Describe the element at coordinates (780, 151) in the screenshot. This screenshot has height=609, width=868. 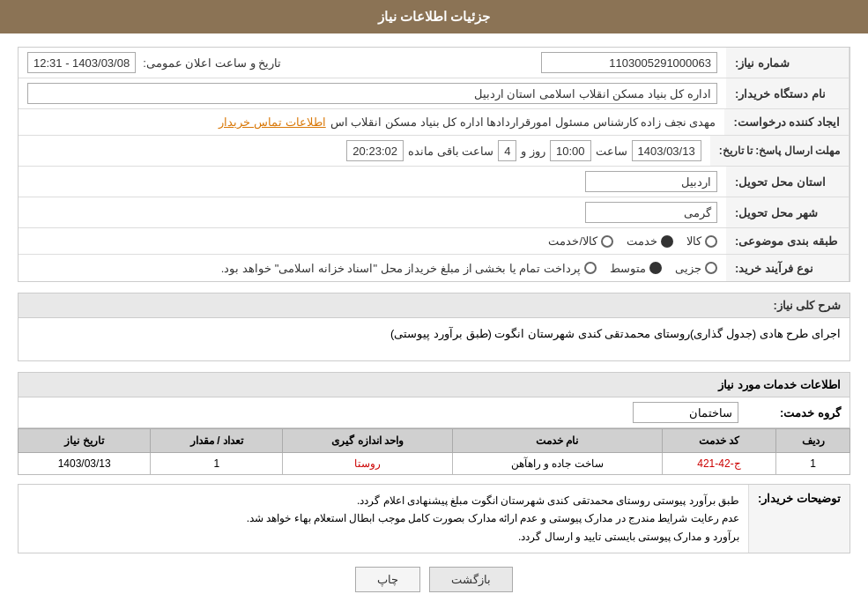
I see `mohlat-label: مهلت ارسال پاسخ: تا تاریخ:` at that location.